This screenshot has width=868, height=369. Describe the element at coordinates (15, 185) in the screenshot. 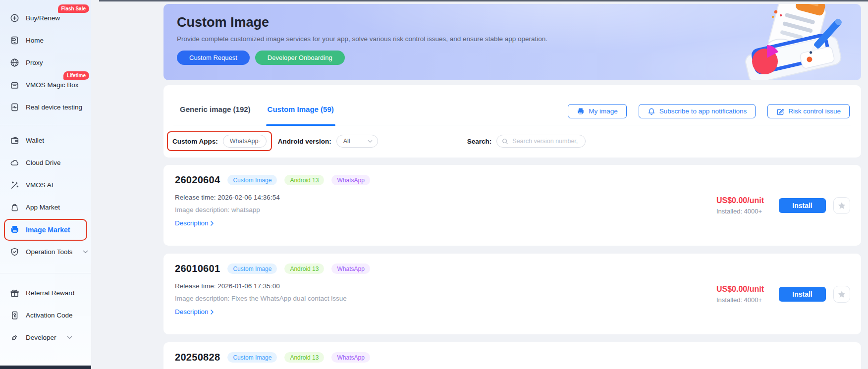

I see `magic-wand-icon` at that location.